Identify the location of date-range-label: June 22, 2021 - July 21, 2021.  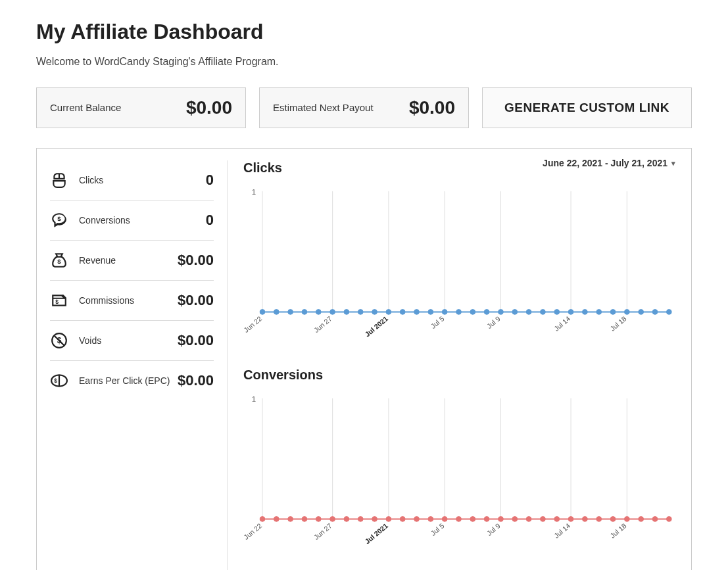
(605, 163).